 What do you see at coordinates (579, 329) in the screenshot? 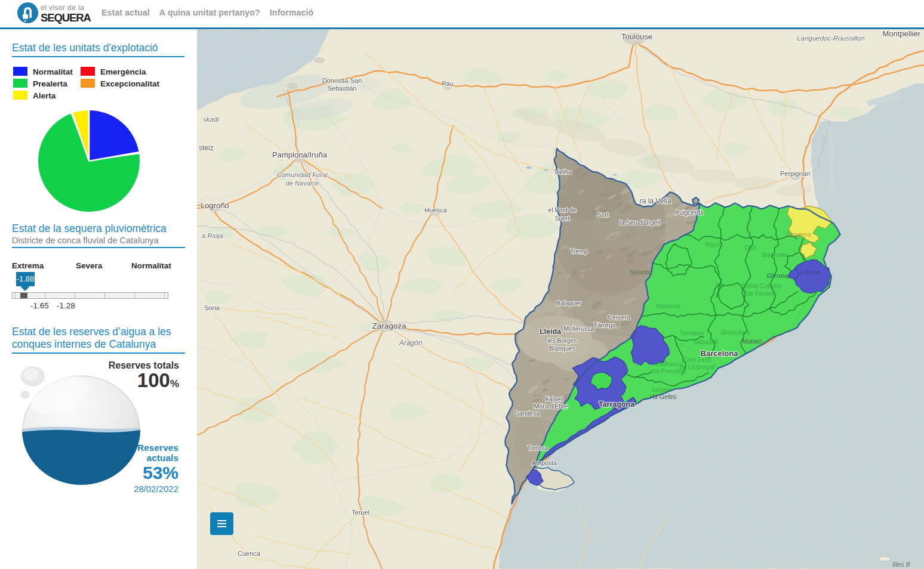
I see `svg-text: Mollerussa` at bounding box center [579, 329].